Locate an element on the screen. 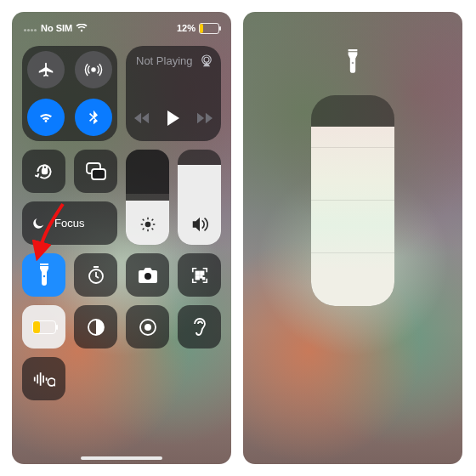 The image size is (476, 476). timer-button is located at coordinates (95, 275).